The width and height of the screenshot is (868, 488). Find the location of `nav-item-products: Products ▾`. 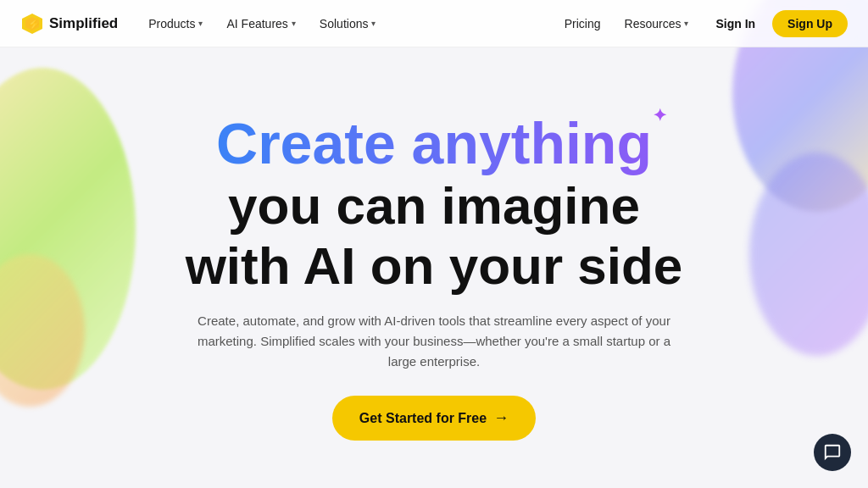

nav-item-products: Products ▾ is located at coordinates (175, 24).